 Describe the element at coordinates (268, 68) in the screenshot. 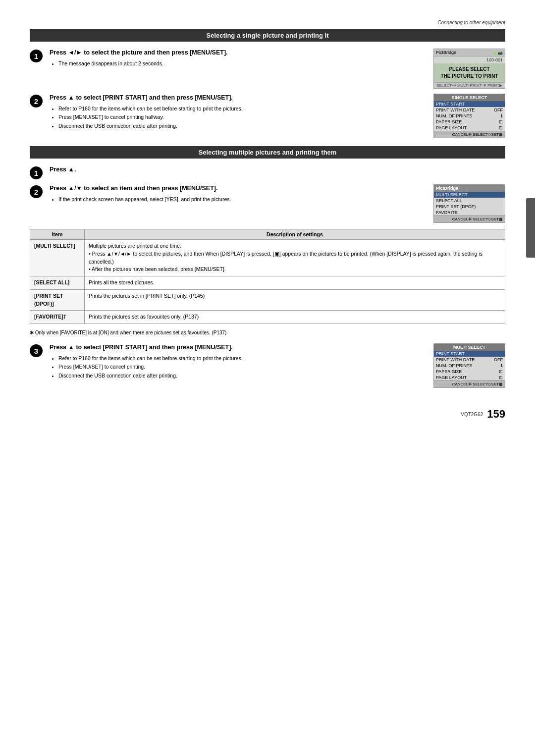

I see `section1-step1: 1 Press ◄/► to select the picture and th…` at that location.